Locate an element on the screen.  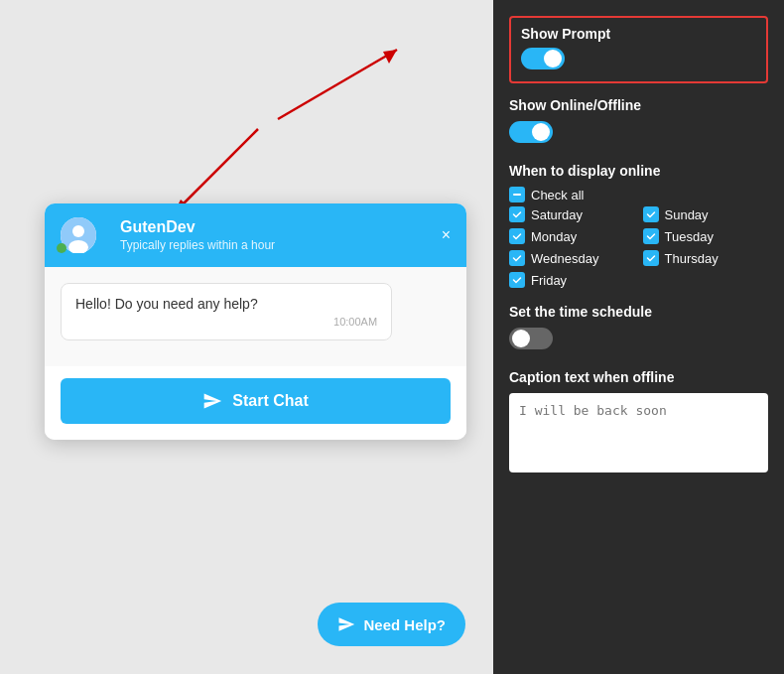
chat-body: Hello! Do you need any help? 10:00AM is located at coordinates (256, 317).